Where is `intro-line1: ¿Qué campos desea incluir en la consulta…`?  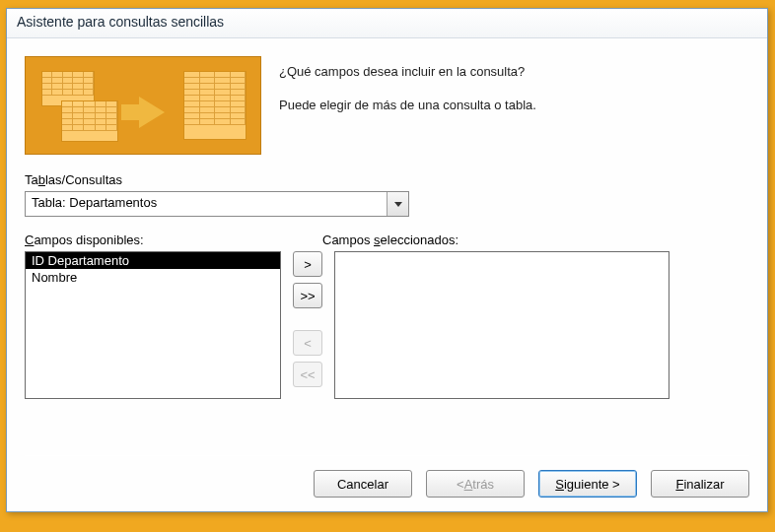 intro-line1: ¿Qué campos desea incluir en la consulta… is located at coordinates (408, 72).